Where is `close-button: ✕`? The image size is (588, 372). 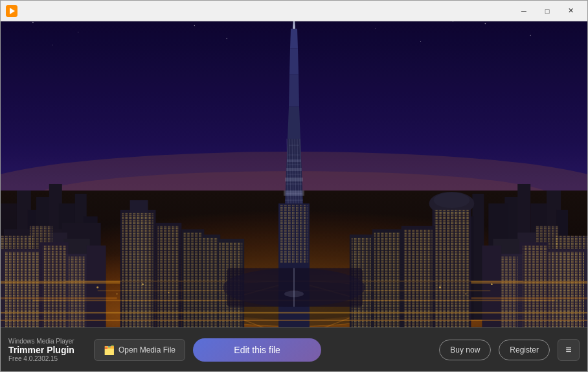
close-button: ✕ is located at coordinates (571, 11).